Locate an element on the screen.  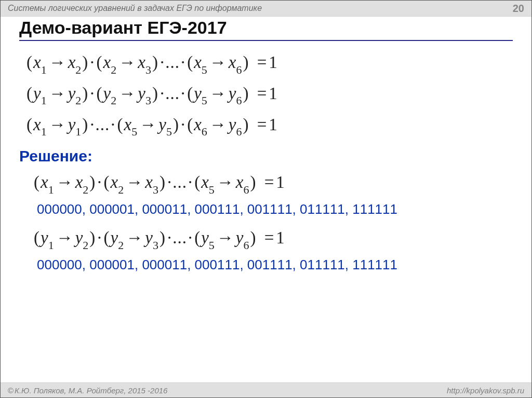
footer-bar: ©К.Ю. Поляков, М.А. Ройтберг, 2015 -2016… is located at coordinates (266, 390).